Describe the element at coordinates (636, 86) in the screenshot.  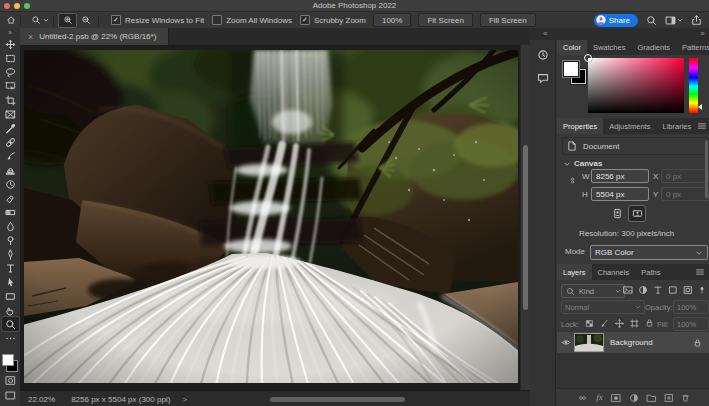
I see `color-picker-field` at that location.